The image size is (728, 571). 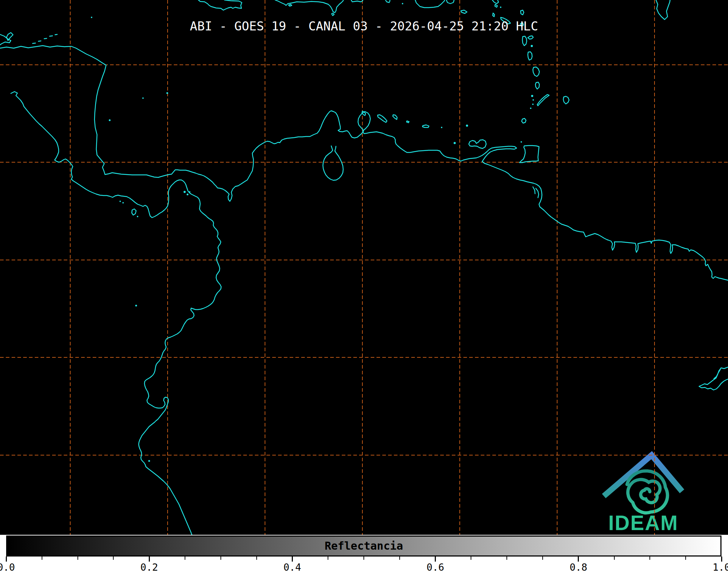 I want to click on coastline-martinique, so click(x=530, y=56).